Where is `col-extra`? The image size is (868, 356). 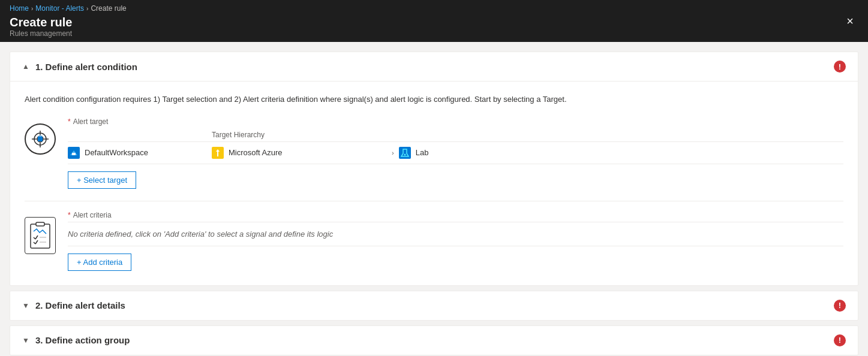 col-extra is located at coordinates (618, 135).